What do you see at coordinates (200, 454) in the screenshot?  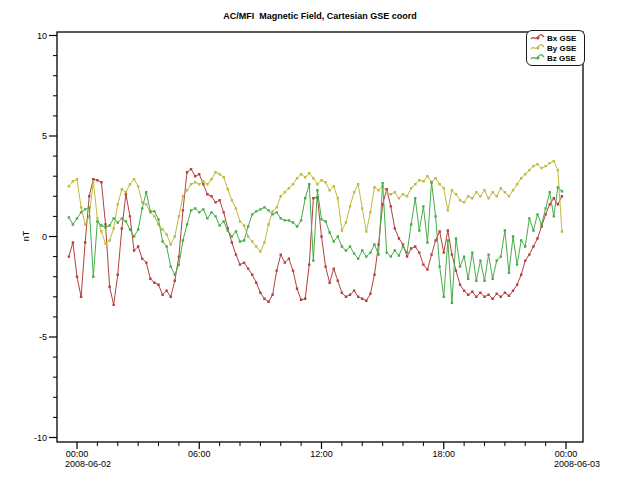 I see `x-tick-label: 06:00` at bounding box center [200, 454].